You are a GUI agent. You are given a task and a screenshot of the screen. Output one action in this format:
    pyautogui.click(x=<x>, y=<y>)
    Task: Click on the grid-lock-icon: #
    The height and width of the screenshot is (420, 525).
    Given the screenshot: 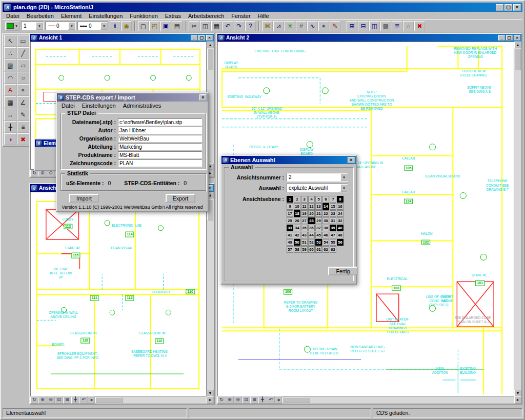 What is the action you would take?
    pyautogui.click(x=301, y=26)
    